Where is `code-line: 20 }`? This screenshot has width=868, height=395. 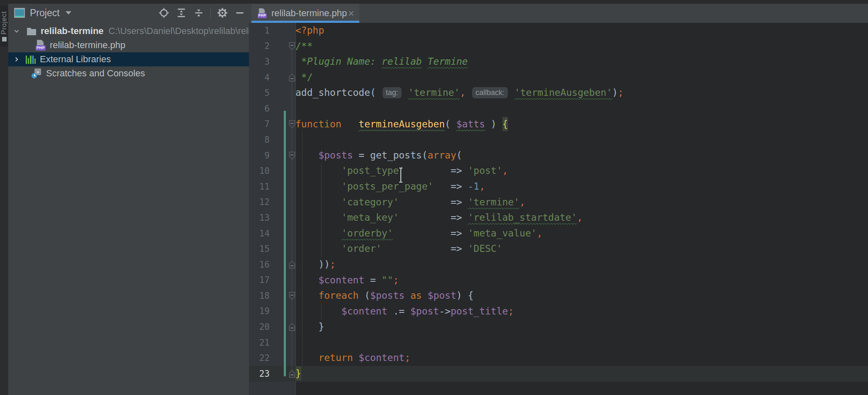 code-line: 20 } is located at coordinates (558, 327).